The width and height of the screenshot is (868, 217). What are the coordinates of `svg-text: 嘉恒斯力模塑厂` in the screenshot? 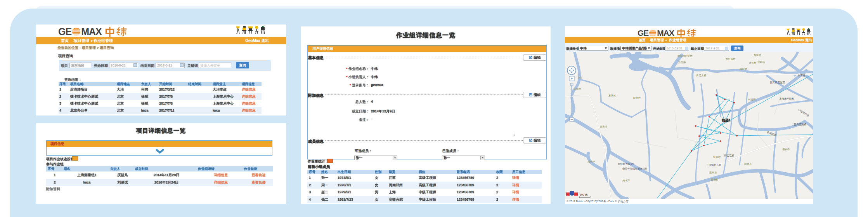 It's located at (627, 164).